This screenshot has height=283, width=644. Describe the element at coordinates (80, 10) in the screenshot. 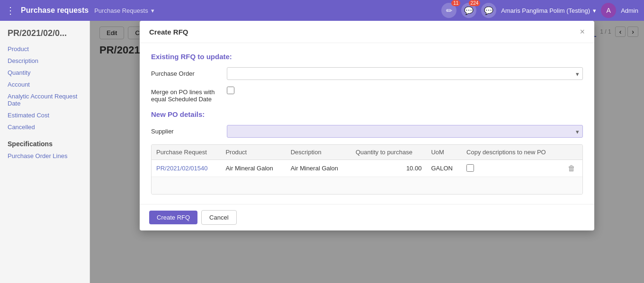

I see `topbar-left: ⋮ Purchase requests Purchase Requests ▾` at that location.